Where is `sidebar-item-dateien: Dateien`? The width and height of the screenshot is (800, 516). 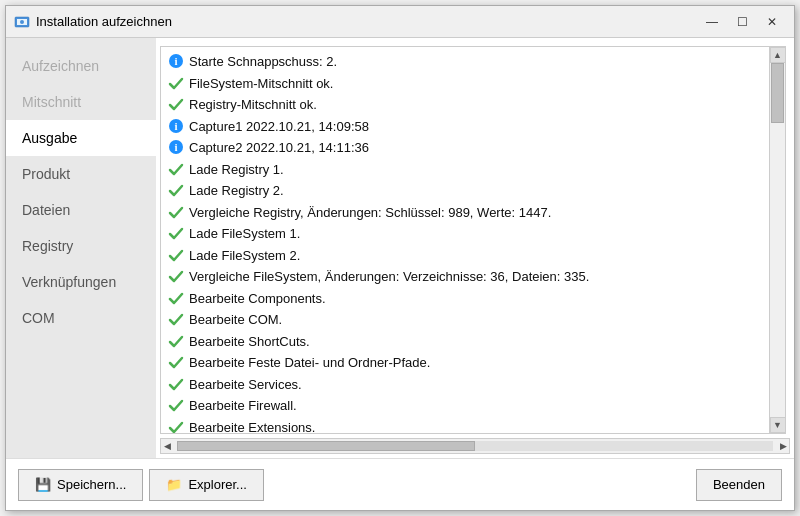 sidebar-item-dateien: Dateien is located at coordinates (81, 210).